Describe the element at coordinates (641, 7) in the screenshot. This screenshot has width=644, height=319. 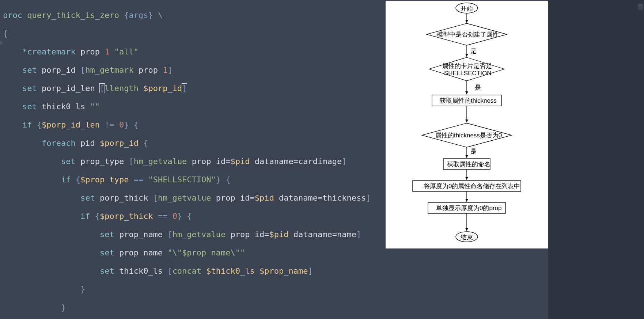
I see `minimap-indicator` at that location.